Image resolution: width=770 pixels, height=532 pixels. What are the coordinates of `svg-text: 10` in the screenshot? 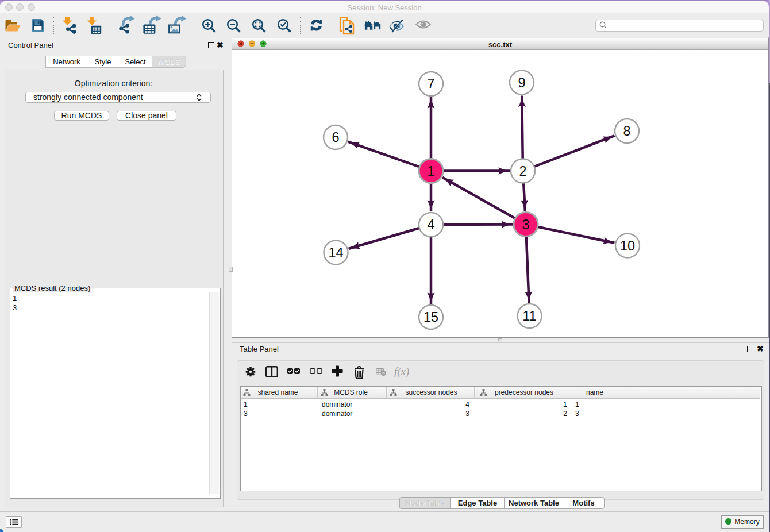 It's located at (627, 246).